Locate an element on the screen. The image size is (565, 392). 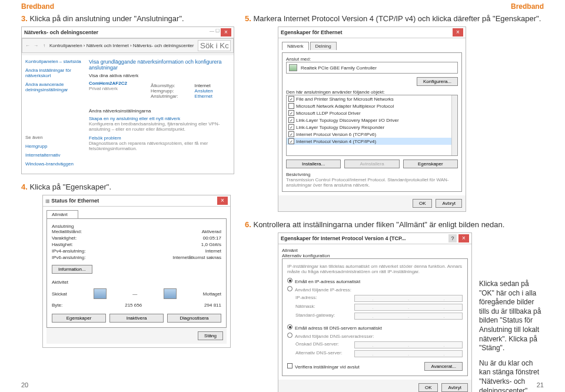
connections-label: Anslutningar: is located at coordinates (165, 97).